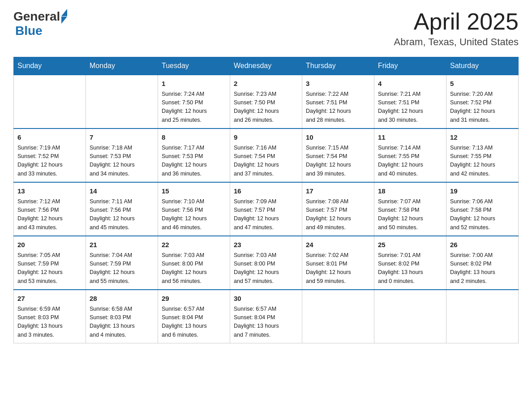 This screenshot has height=411, width=532. I want to click on day-number: 14, so click(122, 192).